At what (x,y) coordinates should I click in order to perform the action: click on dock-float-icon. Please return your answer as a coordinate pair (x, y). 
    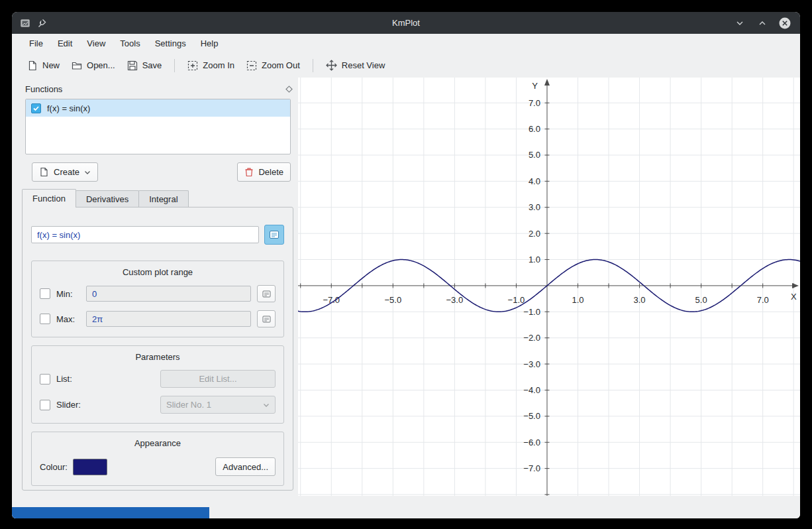
    Looking at the image, I should click on (289, 89).